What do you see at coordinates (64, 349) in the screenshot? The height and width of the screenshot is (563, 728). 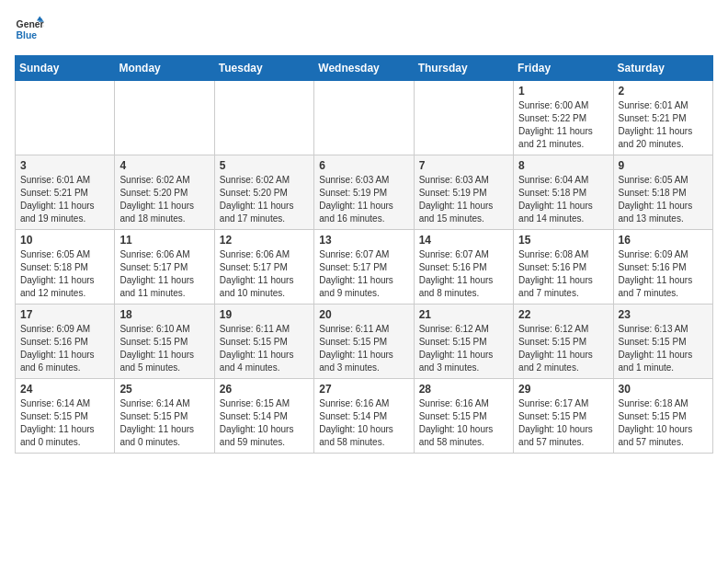 I see `day-info: Sunrise: 6:09 AM Sunset: 5:16 PM Dayligh…` at bounding box center [64, 349].